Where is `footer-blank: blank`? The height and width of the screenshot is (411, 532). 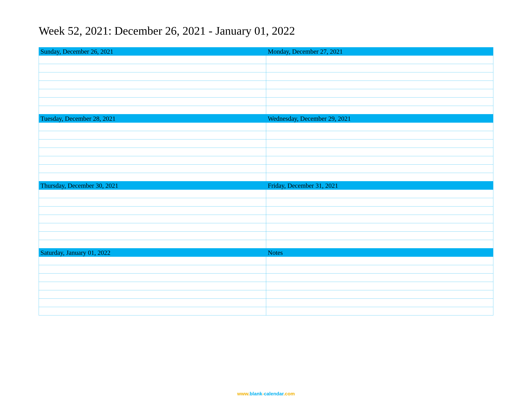 footer-blank: blank is located at coordinates (256, 394).